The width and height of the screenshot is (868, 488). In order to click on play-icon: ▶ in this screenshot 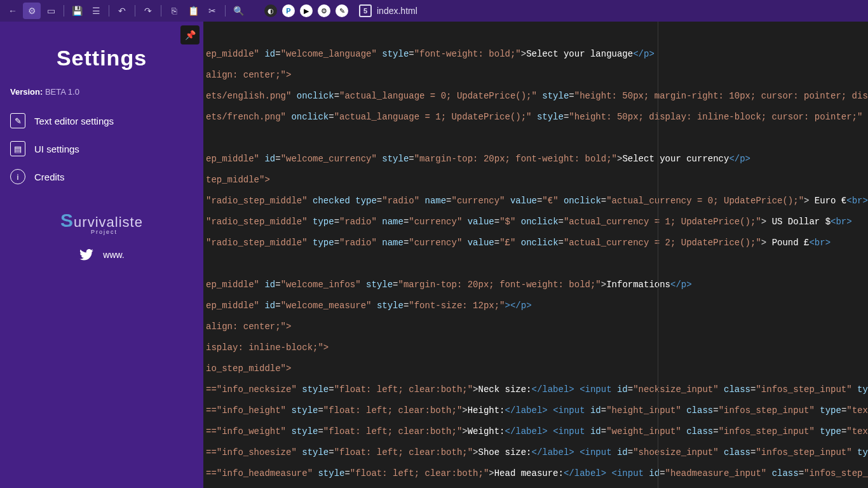, I will do `click(306, 11)`.